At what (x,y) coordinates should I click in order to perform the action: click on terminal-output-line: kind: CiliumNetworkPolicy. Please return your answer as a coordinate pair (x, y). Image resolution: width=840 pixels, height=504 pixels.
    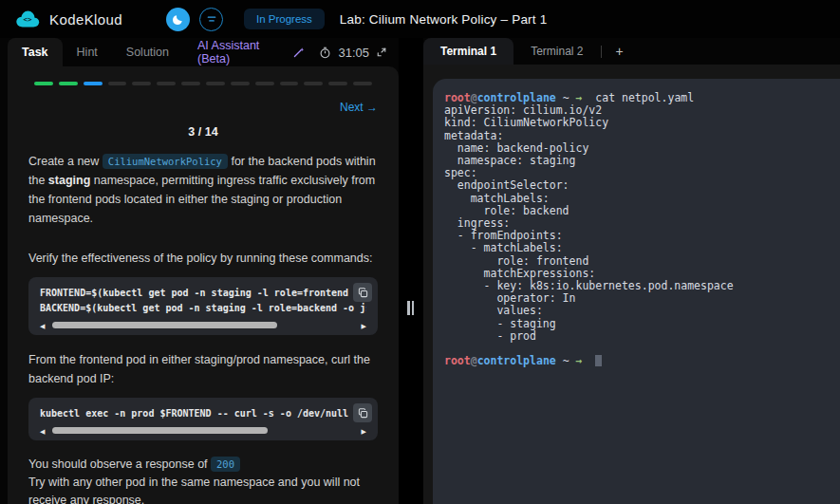
    Looking at the image, I should click on (642, 123).